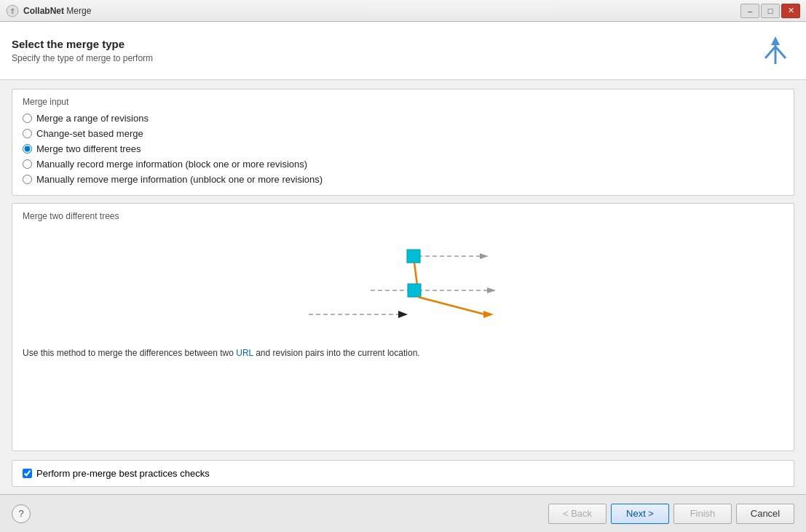 The image size is (806, 532). I want to click on radio-label-2: Change-set based merge, so click(90, 134).